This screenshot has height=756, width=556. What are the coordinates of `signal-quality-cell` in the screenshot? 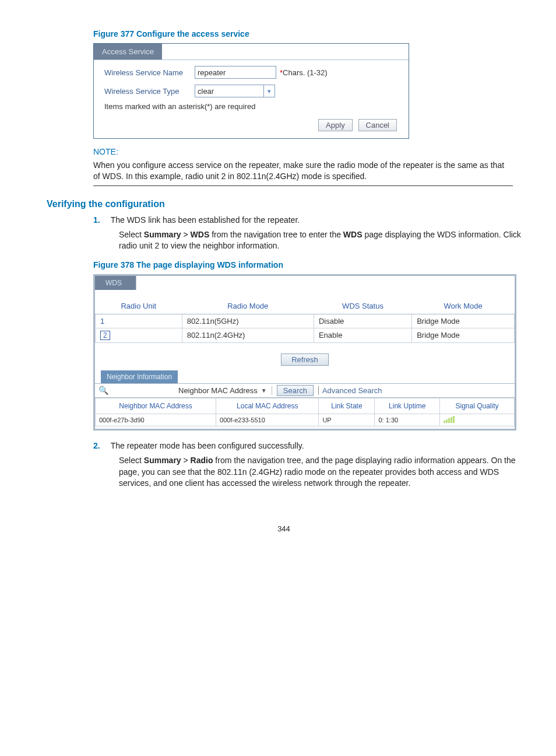 It's located at (477, 420).